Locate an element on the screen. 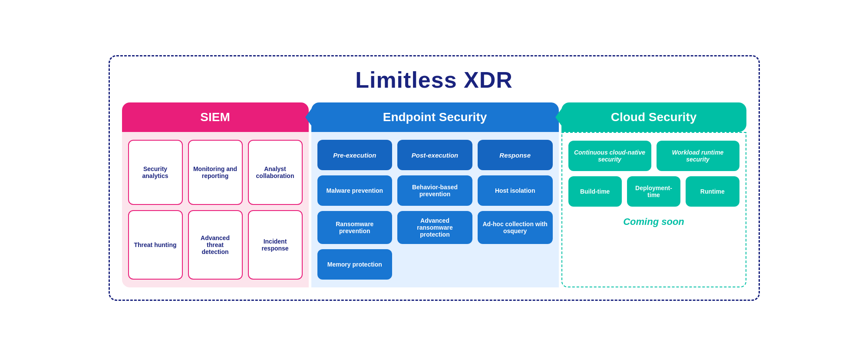  cloud-banner: Cloud Security is located at coordinates (654, 117).